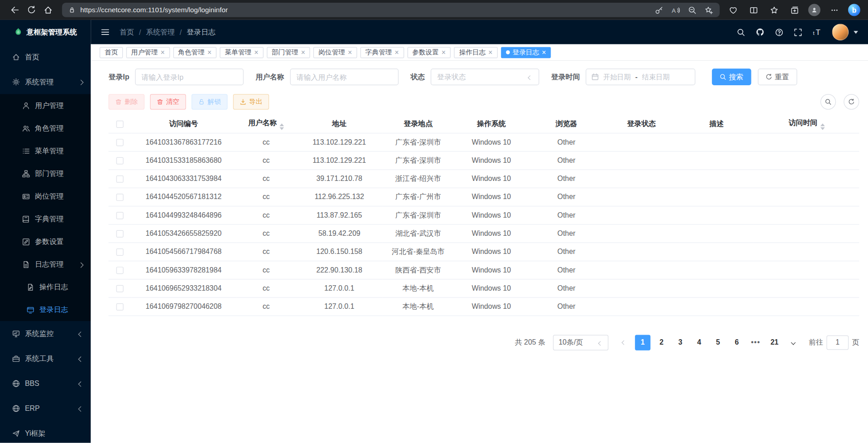 The height and width of the screenshot is (443, 868). What do you see at coordinates (45, 408) in the screenshot?
I see `sidebar-item-erp: ERP` at bounding box center [45, 408].